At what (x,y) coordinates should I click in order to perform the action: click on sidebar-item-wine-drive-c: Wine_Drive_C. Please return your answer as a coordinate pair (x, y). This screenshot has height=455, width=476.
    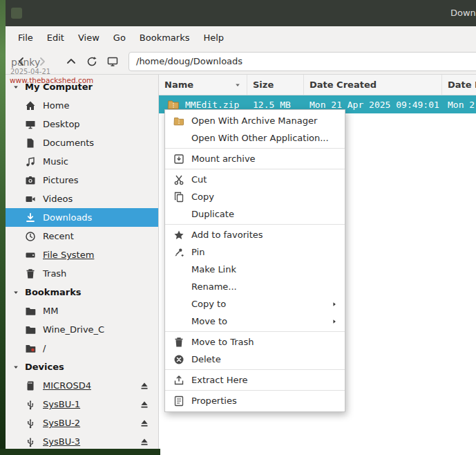
    Looking at the image, I should click on (82, 329).